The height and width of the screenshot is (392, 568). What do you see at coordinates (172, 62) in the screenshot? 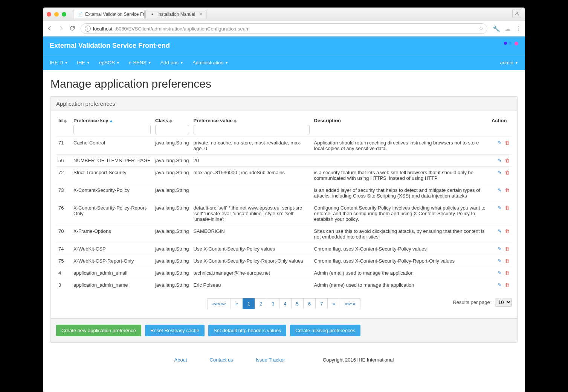
I see `nav-item-addons: Add-ons▼` at bounding box center [172, 62].